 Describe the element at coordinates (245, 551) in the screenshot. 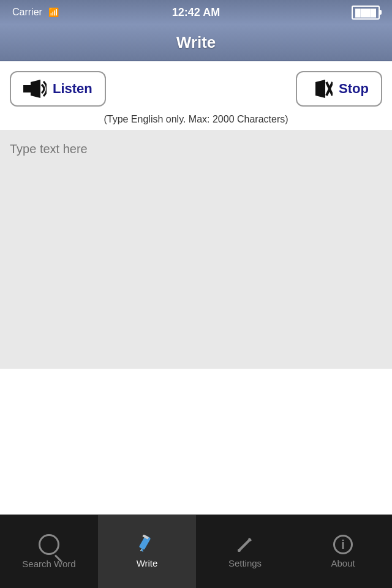

I see `tab-settings: Settings` at that location.